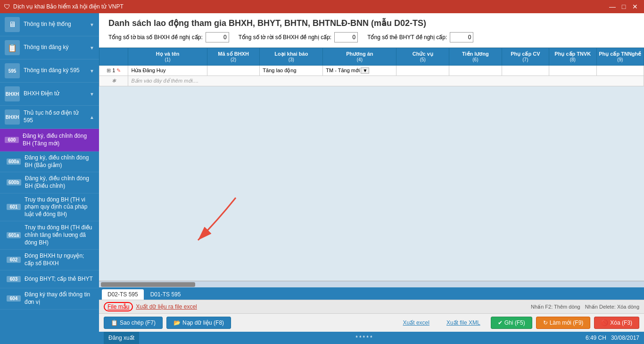 The width and height of the screenshot is (644, 344). Describe the element at coordinates (372, 67) in the screenshot. I see `data-table: Họ và tên (1) Mã số BHXH (2) Loại khai b…` at that location.